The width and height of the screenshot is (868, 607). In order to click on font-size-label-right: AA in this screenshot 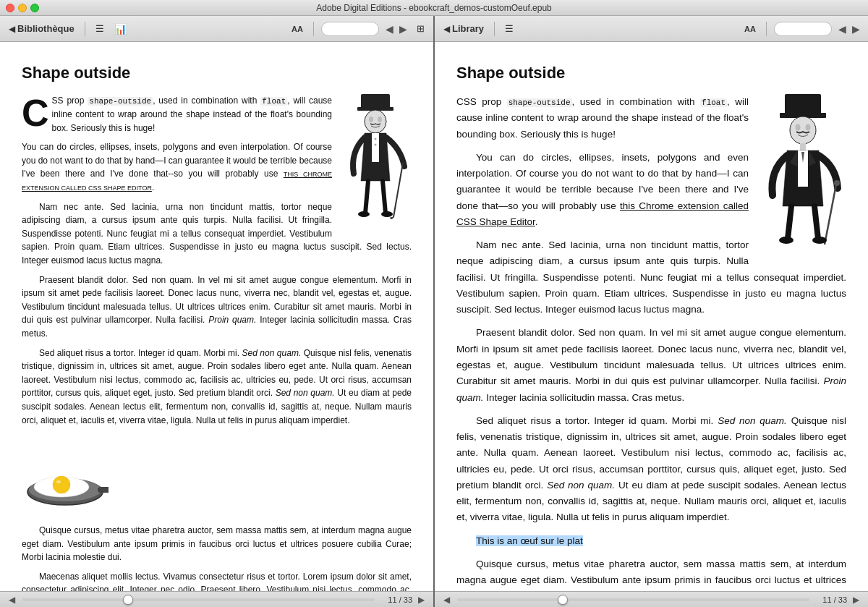, I will do `click(750, 29)`.